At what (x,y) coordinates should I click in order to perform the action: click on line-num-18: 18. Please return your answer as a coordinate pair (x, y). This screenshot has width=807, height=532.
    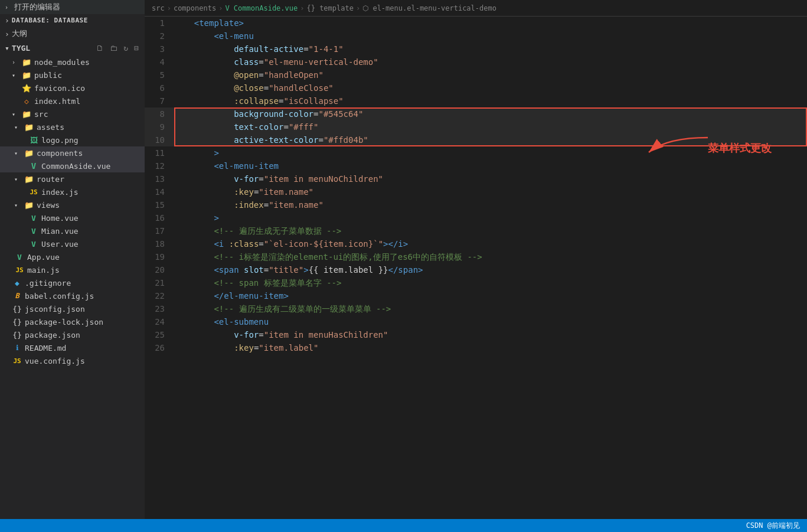
    Looking at the image, I should click on (159, 244).